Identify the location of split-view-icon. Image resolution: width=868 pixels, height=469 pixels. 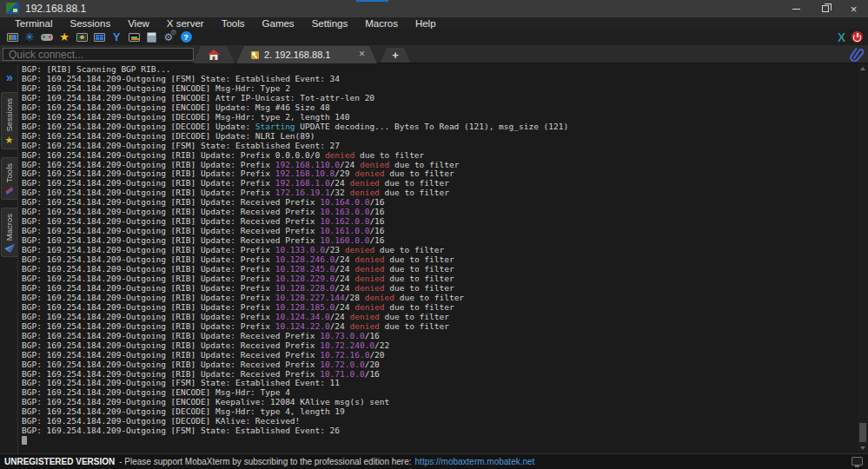
(99, 37).